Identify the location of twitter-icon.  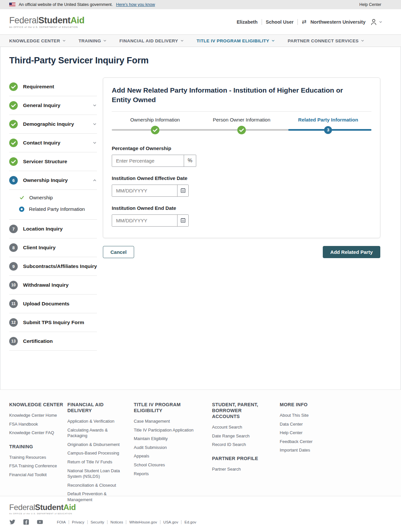
(12, 522).